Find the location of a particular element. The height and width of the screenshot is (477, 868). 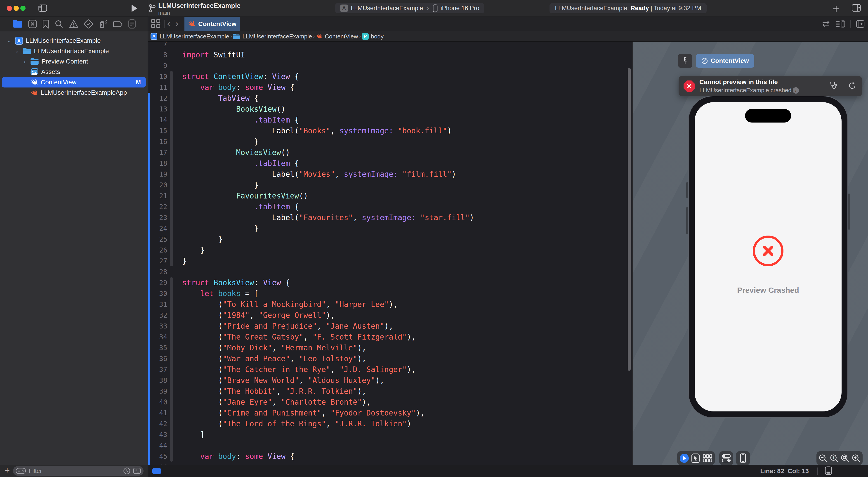

close-window-button is located at coordinates (9, 8).